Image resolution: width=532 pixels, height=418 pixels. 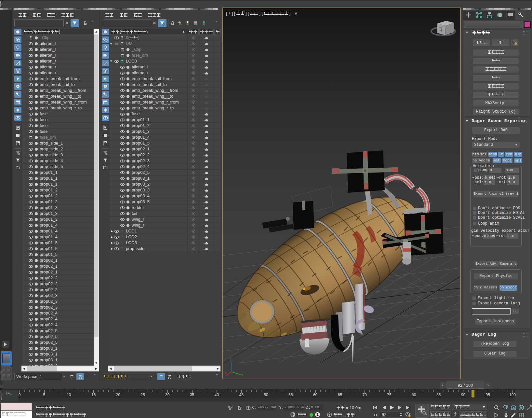 I want to click on svg-text: z, so click(x=231, y=359).